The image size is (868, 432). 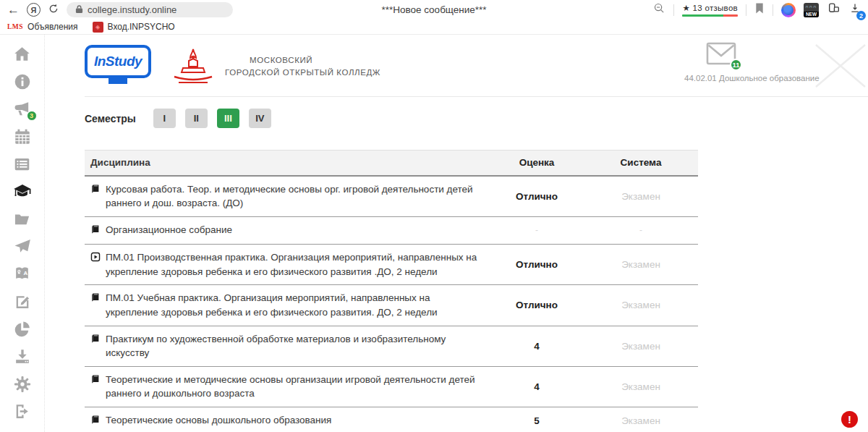 I want to click on svg-text: A, so click(x=26, y=274).